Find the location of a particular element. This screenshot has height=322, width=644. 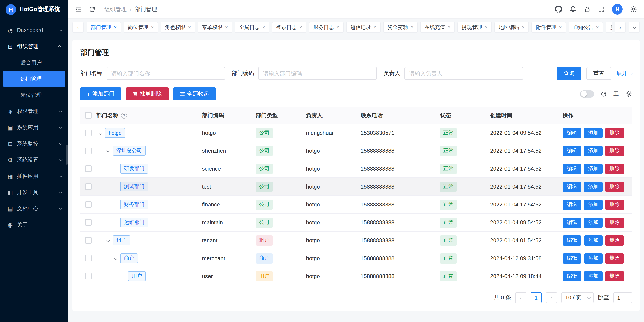

expand-button: 展开 is located at coordinates (624, 74).